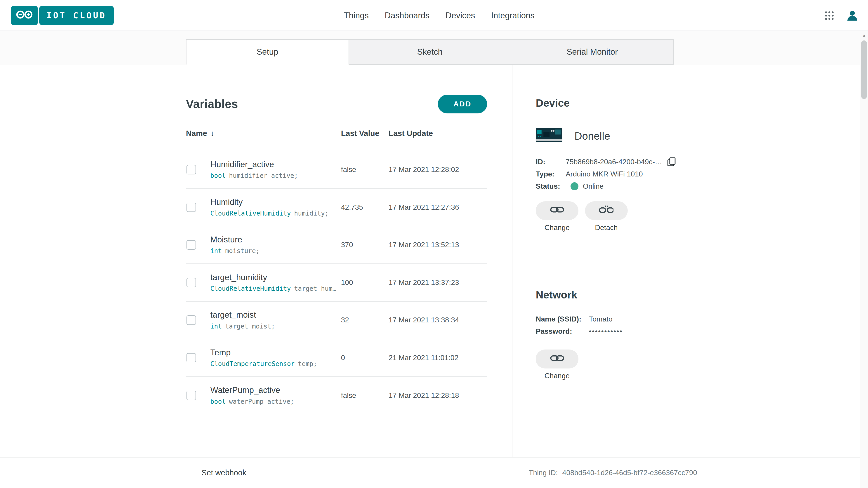 The width and height of the screenshot is (868, 488). I want to click on scrollbar-thumb, so click(864, 70).